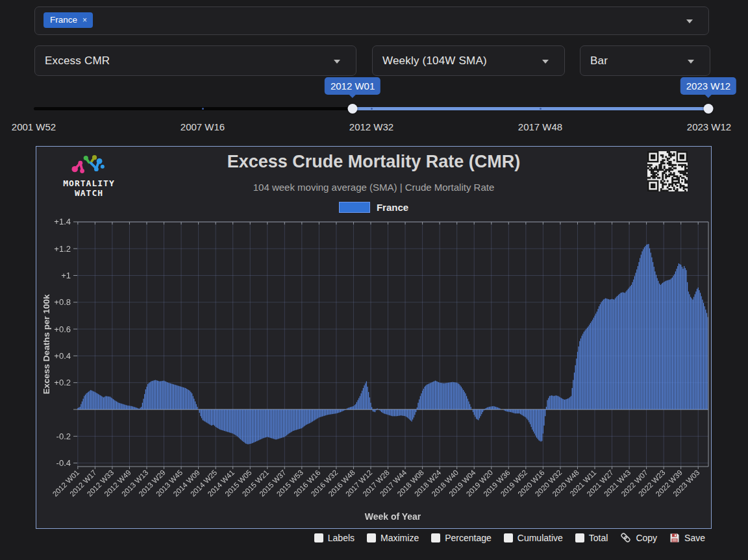 This screenshot has height=560, width=748. Describe the element at coordinates (708, 109) in the screenshot. I see `slider-handle-end` at that location.